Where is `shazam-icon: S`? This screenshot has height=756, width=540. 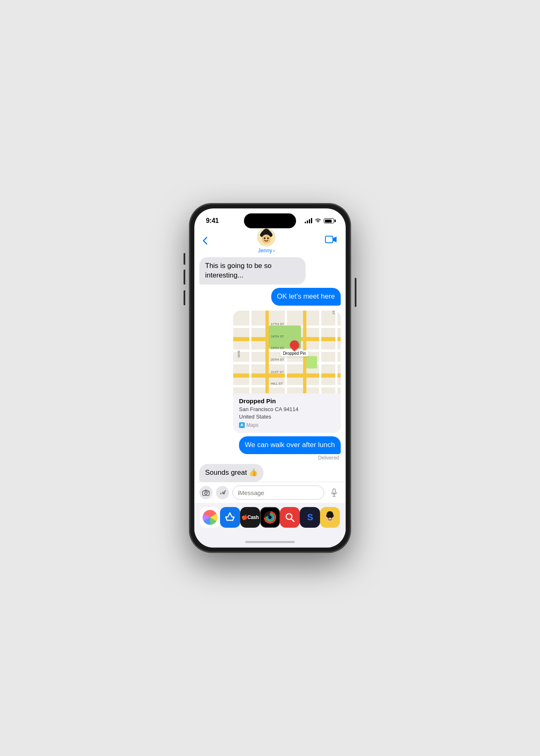 shazam-icon: S is located at coordinates (310, 517).